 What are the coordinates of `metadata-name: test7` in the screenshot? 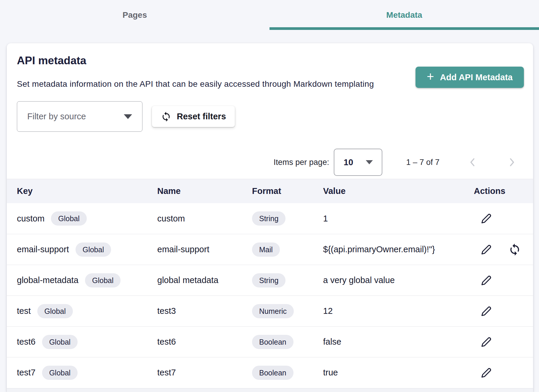 It's located at (195, 372).